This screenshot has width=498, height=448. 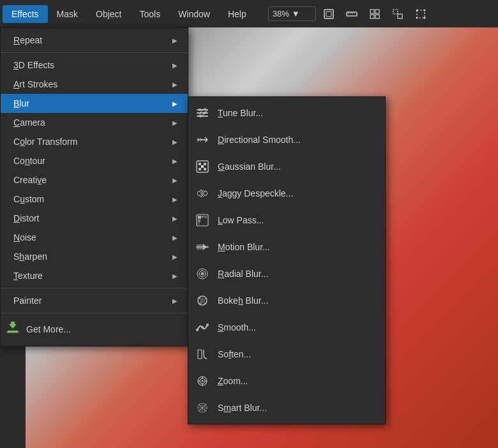 I want to click on menu-effects: Effects, so click(x=26, y=14).